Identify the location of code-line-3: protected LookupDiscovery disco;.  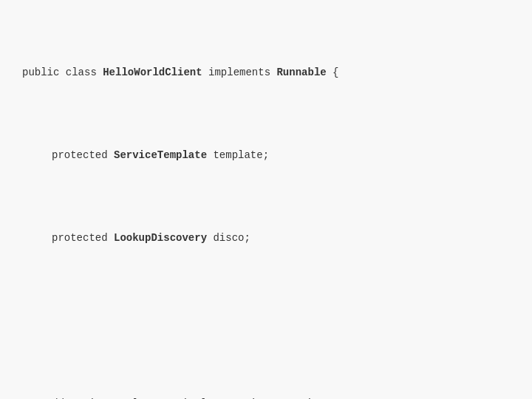
(266, 238).